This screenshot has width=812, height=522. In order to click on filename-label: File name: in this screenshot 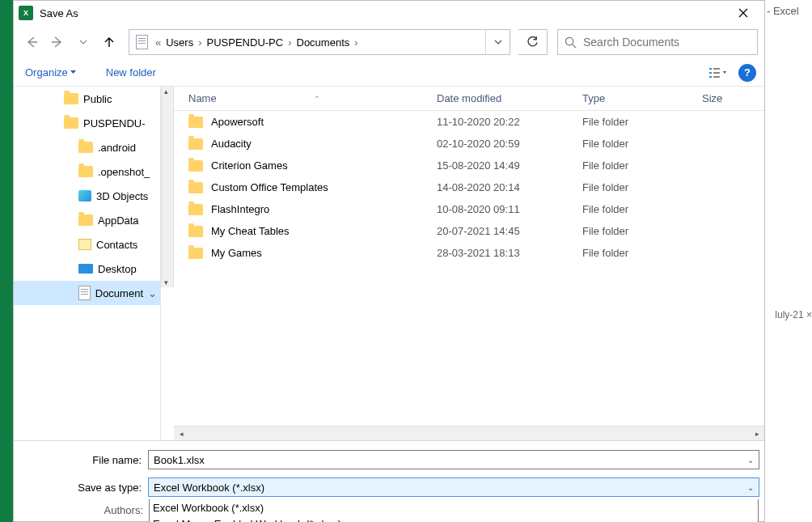, I will do `click(83, 460)`.